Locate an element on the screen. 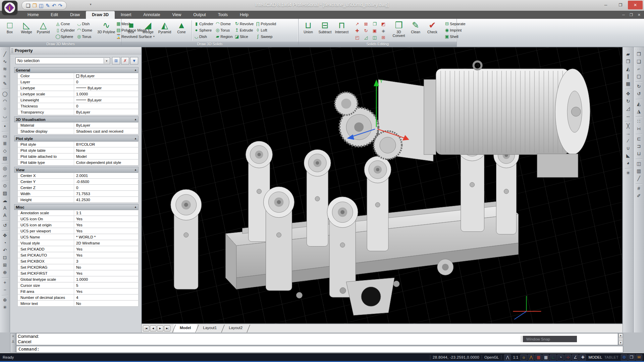 This screenshot has width=644, height=362. union-button: ⊔ Union is located at coordinates (308, 31).